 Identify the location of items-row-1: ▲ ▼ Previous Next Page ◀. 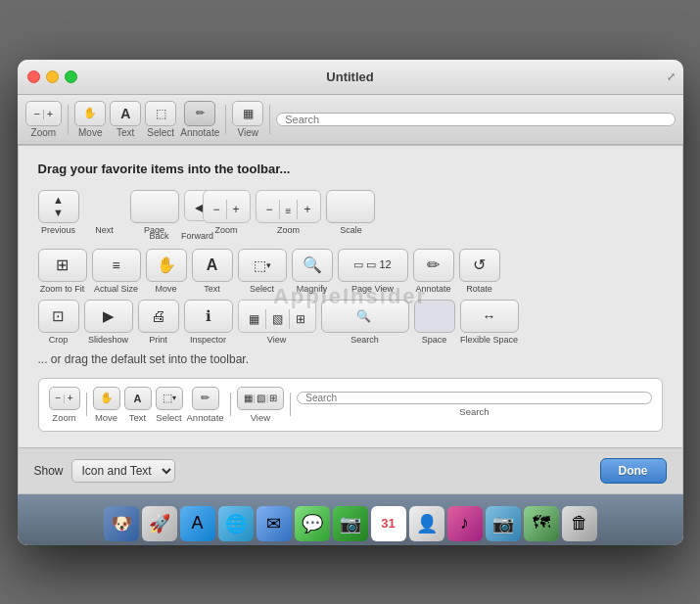
(350, 212).